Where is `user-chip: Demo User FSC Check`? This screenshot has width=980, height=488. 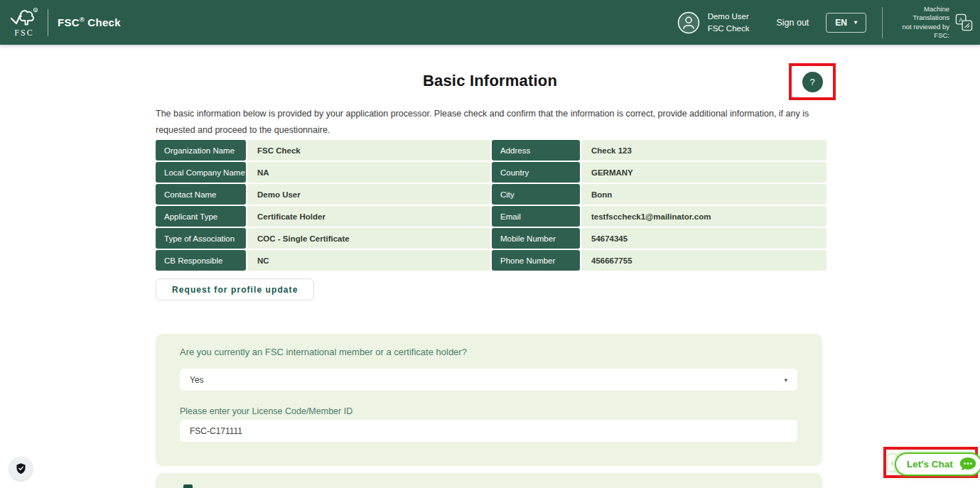
user-chip: Demo User FSC Check is located at coordinates (714, 22).